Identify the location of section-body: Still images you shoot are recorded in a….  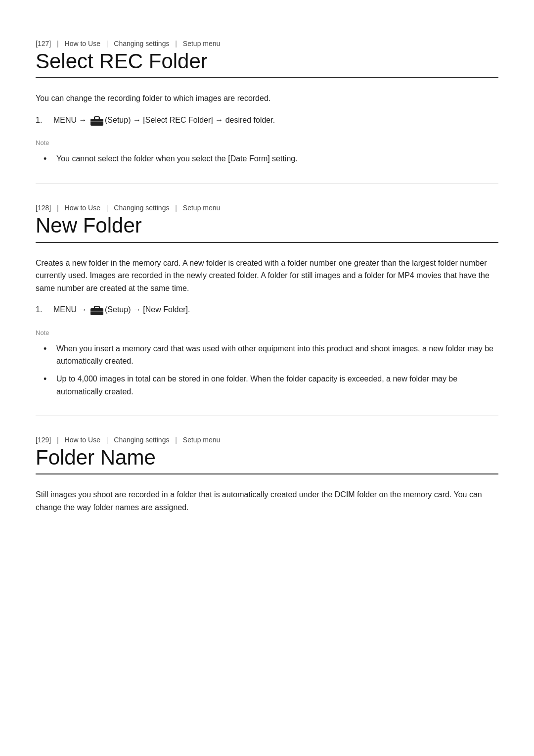
(267, 501).